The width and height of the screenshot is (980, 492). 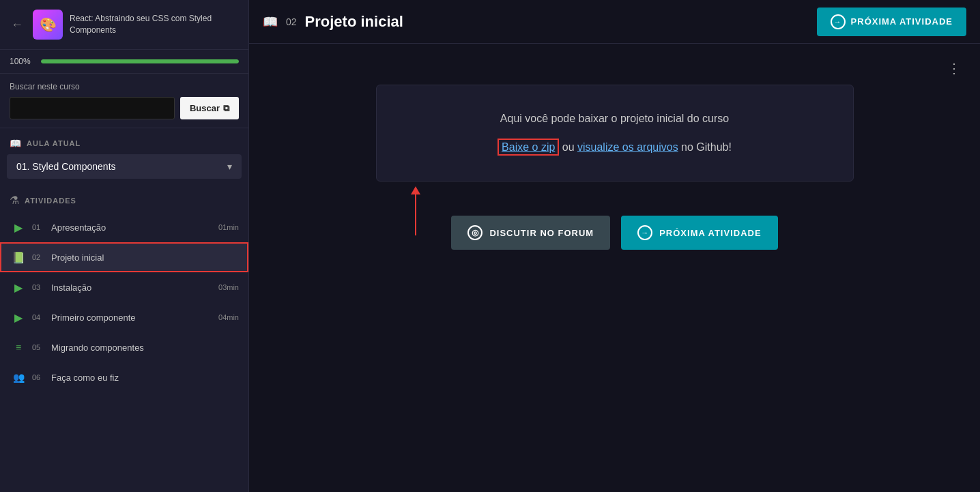 I want to click on activity-play-icon-04: ▶, so click(x=18, y=317).